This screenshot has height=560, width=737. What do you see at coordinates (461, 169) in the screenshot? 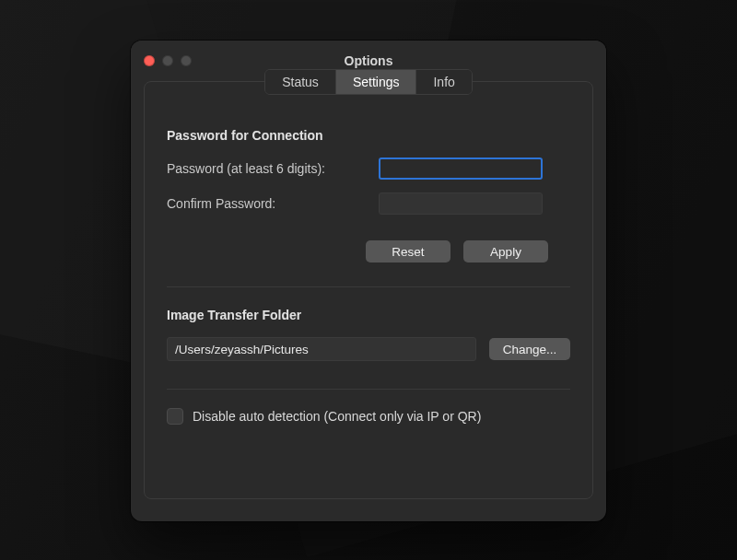
I see `password-input` at bounding box center [461, 169].